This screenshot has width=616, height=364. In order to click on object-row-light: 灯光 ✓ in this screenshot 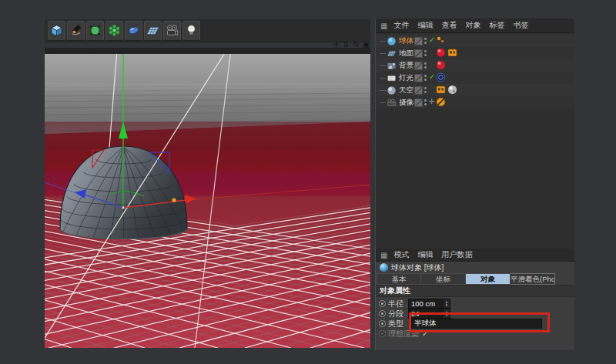, I will do `click(475, 78)`.